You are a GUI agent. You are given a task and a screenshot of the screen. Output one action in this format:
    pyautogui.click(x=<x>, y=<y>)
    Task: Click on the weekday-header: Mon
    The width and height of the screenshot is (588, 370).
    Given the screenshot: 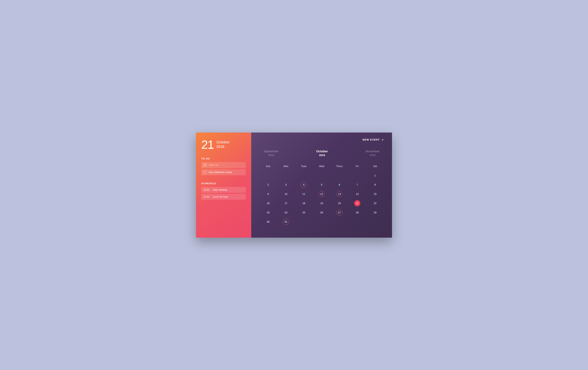 What is the action you would take?
    pyautogui.click(x=286, y=166)
    